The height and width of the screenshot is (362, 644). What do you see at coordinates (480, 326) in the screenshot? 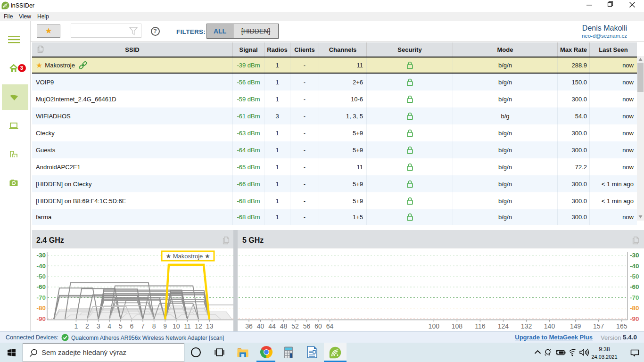
I see `svg-text: 116` at bounding box center [480, 326].